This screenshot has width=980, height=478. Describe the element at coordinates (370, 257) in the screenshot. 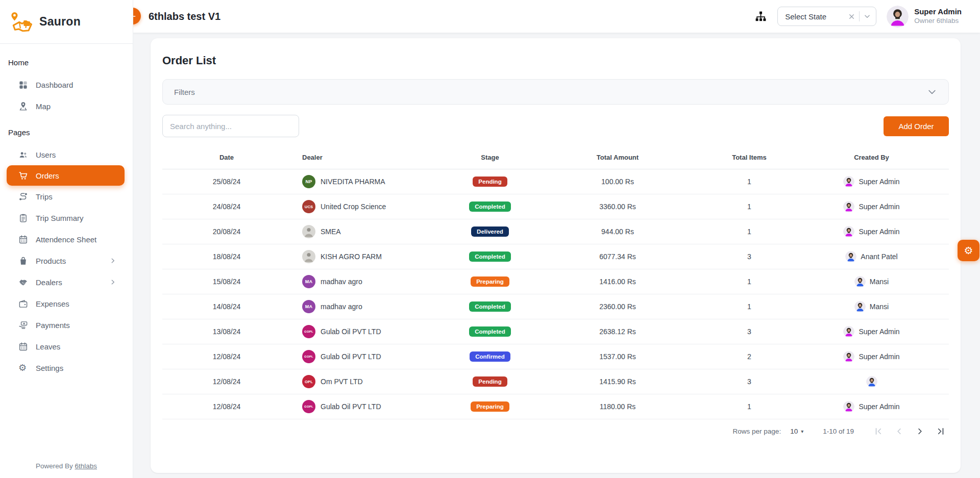

I see `dealer-cell: KISH AGRO FARM` at that location.